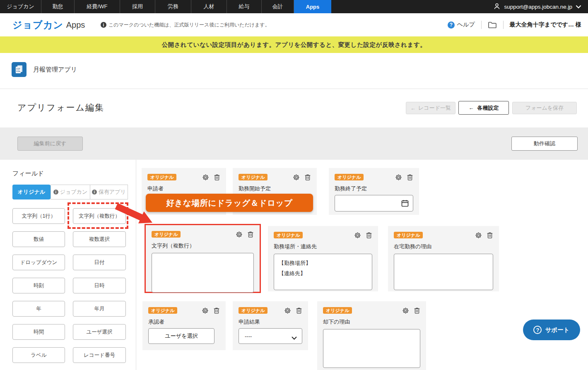 The image size is (588, 370). Describe the element at coordinates (443, 272) in the screenshot. I see `remote-reason-textarea` at that location.